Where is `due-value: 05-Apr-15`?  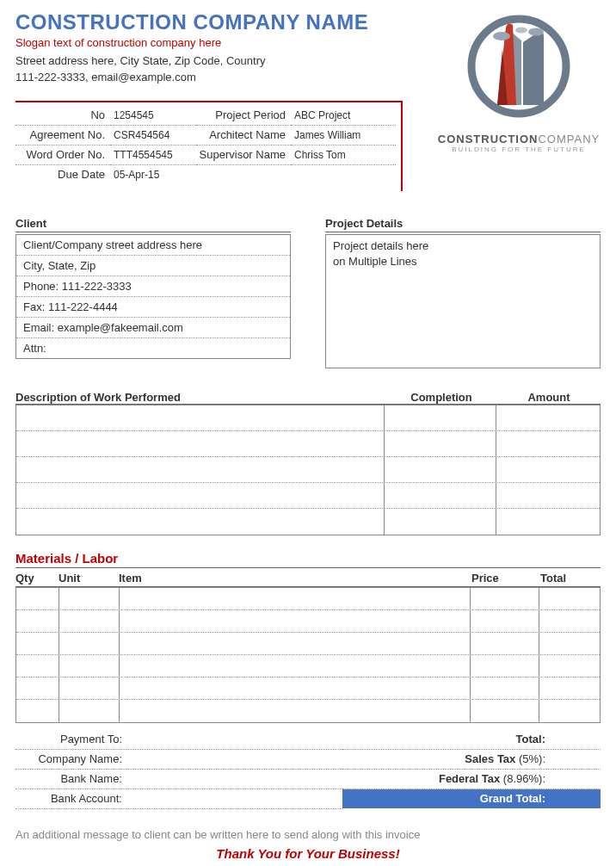 due-value: 05-Apr-15 is located at coordinates (153, 175).